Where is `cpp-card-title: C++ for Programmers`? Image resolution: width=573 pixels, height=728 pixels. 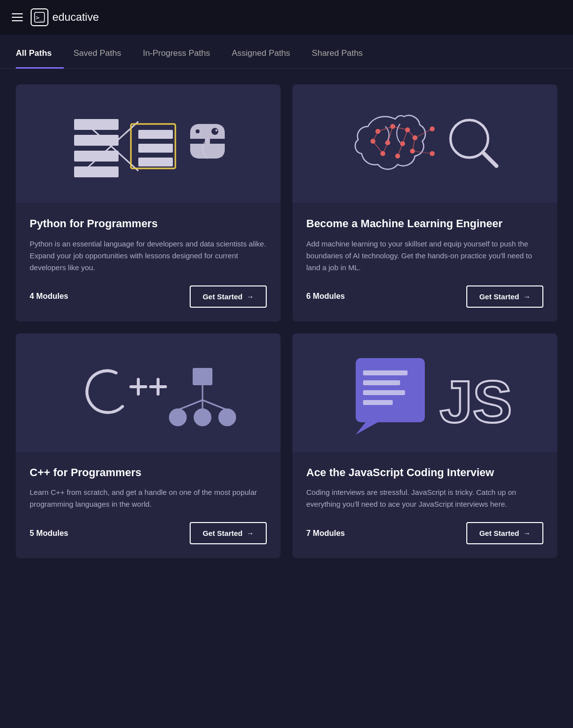
cpp-card-title: C++ for Programmers is located at coordinates (148, 473).